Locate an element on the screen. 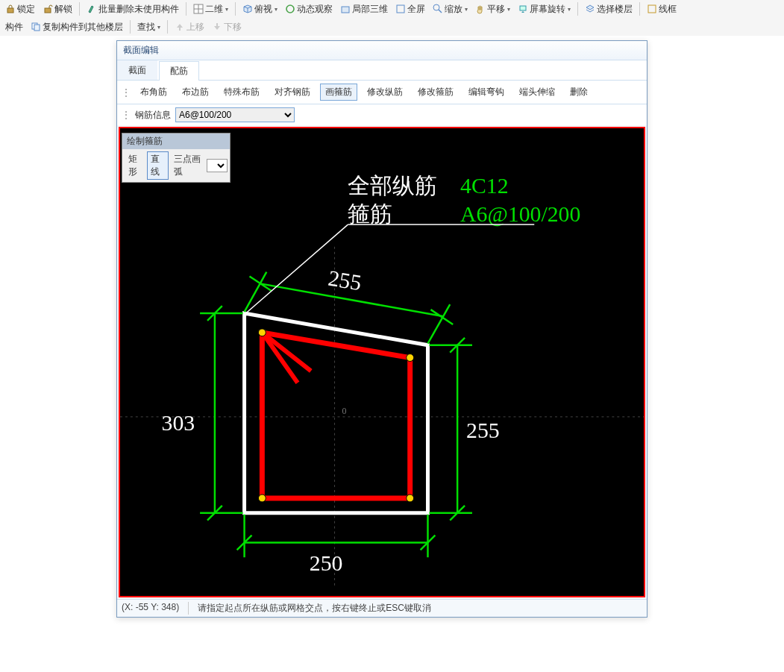  grid-icon is located at coordinates (198, 9).